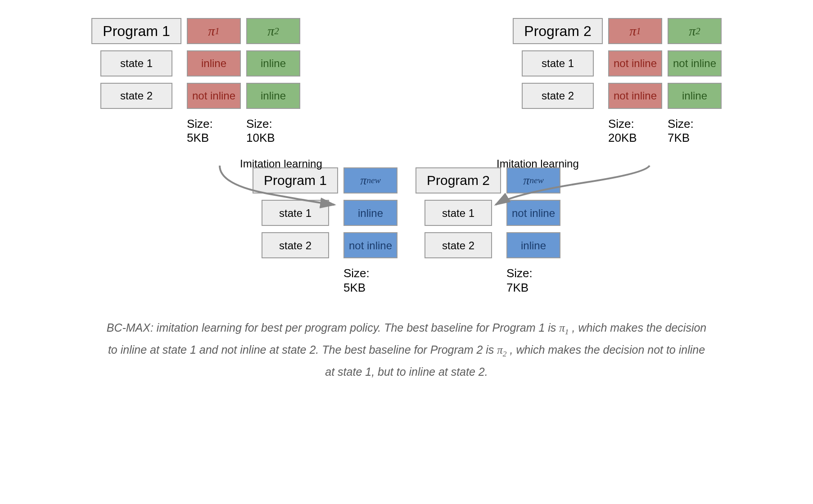 This screenshot has height=504, width=813. Describe the element at coordinates (370, 180) in the screenshot. I see `program1-pinew-header: πnew` at that location.